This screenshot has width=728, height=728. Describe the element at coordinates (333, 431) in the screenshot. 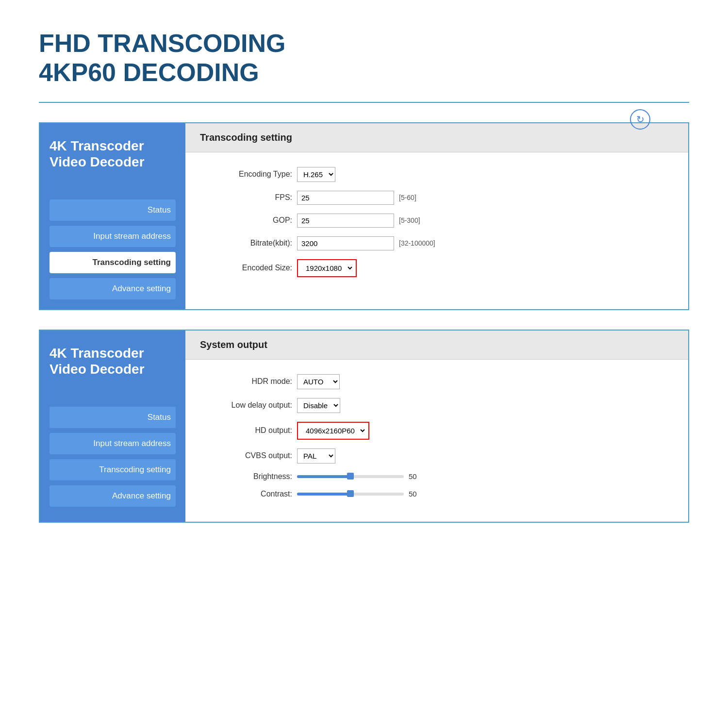

I see `hd-output-highlight: 4096x2160P60 3840x2160P60 1920x1080P60` at that location.